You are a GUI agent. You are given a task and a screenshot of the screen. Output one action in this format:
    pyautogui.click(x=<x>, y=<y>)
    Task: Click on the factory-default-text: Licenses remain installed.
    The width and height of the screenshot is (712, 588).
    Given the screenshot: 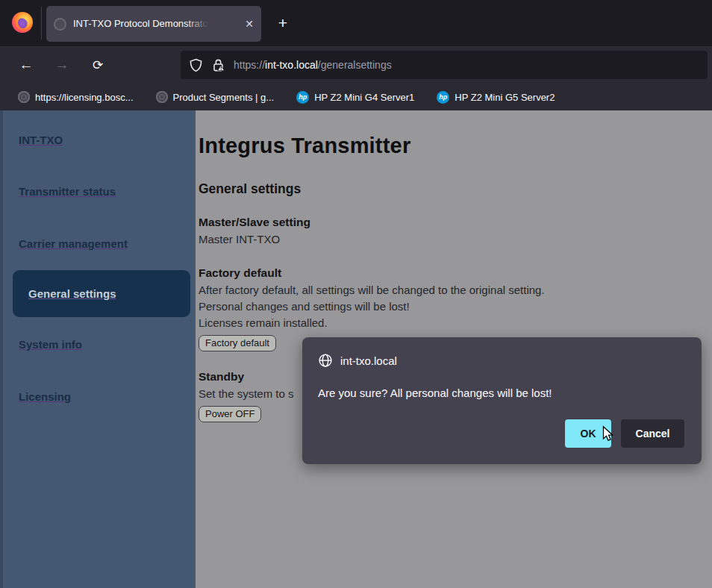 What is the action you would take?
    pyautogui.click(x=455, y=323)
    